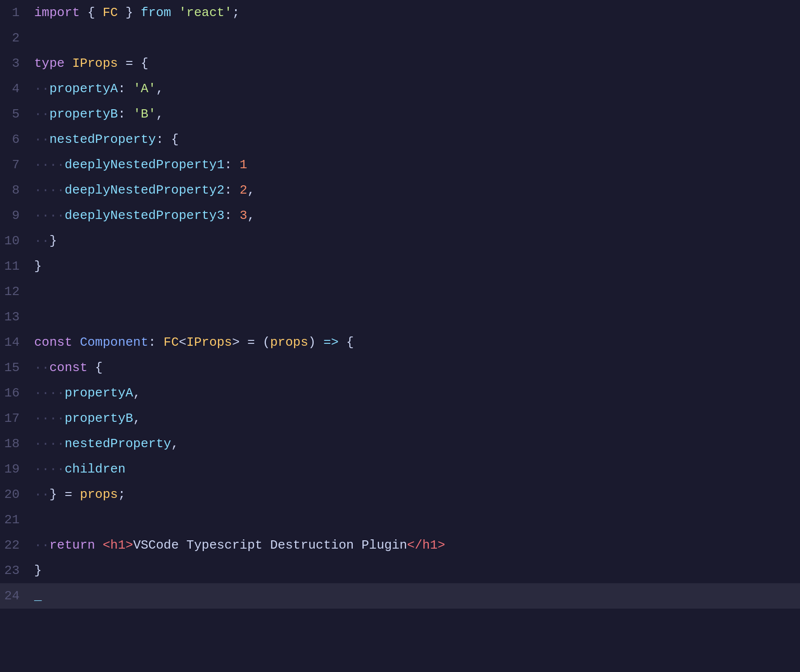 This screenshot has height=672, width=800. What do you see at coordinates (15, 545) in the screenshot?
I see `line-number: 22` at bounding box center [15, 545].